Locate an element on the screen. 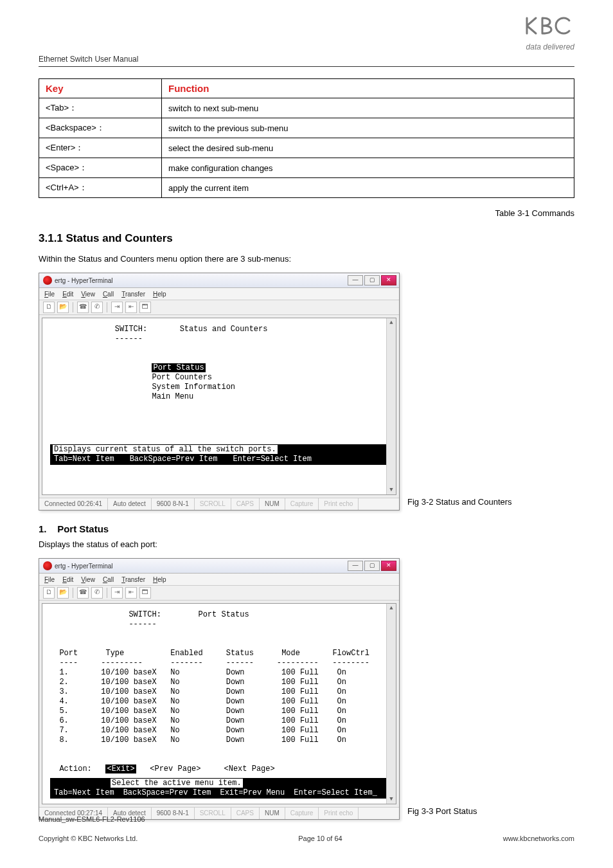 The height and width of the screenshot is (868, 613). table-row: <Backspace>：switch to the previous sub-m… is located at coordinates (307, 129).